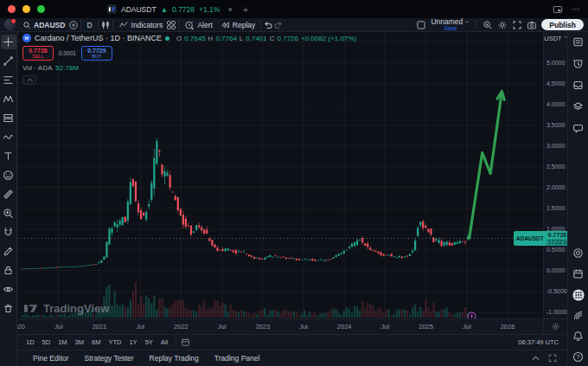 This screenshot has height=366, width=588. What do you see at coordinates (176, 343) in the screenshot?
I see `tf-divider` at bounding box center [176, 343].